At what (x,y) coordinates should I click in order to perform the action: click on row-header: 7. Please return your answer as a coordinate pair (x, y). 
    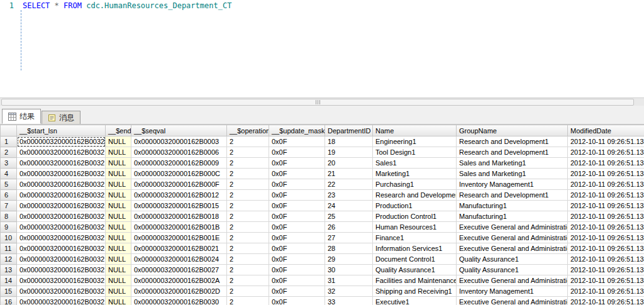
    Looking at the image, I should click on (9, 206).